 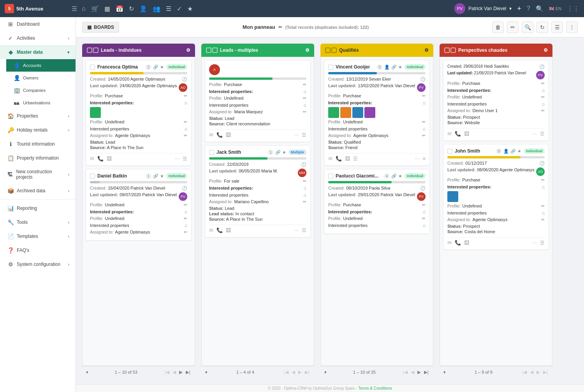 I want to click on edit-profile-icon: ✏, so click(x=185, y=96).